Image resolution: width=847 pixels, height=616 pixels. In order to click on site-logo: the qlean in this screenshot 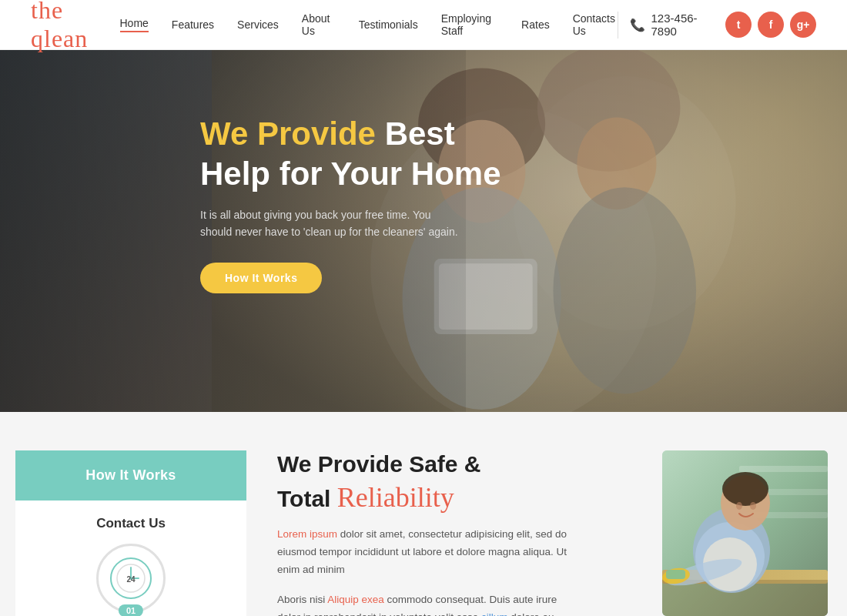, I will do `click(75, 26)`.